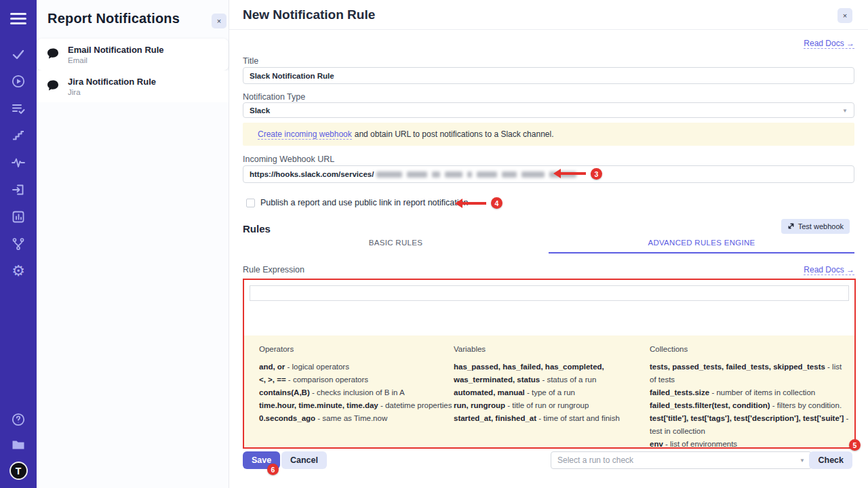 This screenshot has height=488, width=868. I want to click on check-icon, so click(18, 54).